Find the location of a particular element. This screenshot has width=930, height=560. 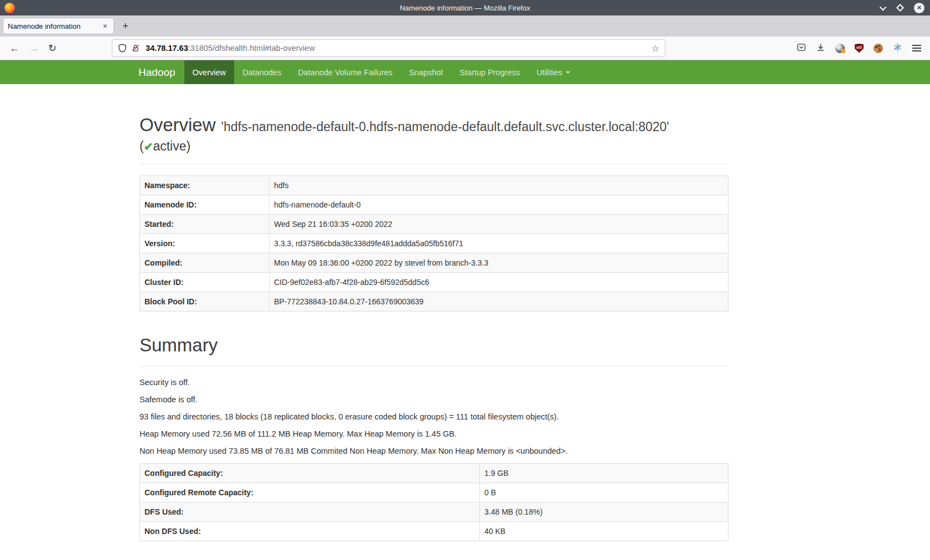

browser-toolbar: ← → ↻ 34.78.17.63:31805/dfshealth.html#t… is located at coordinates (465, 49).